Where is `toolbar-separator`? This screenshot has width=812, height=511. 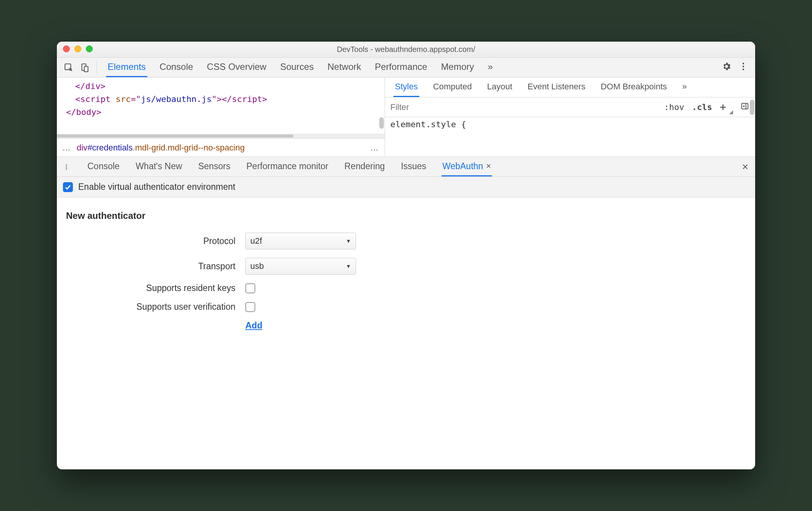 toolbar-separator is located at coordinates (97, 67).